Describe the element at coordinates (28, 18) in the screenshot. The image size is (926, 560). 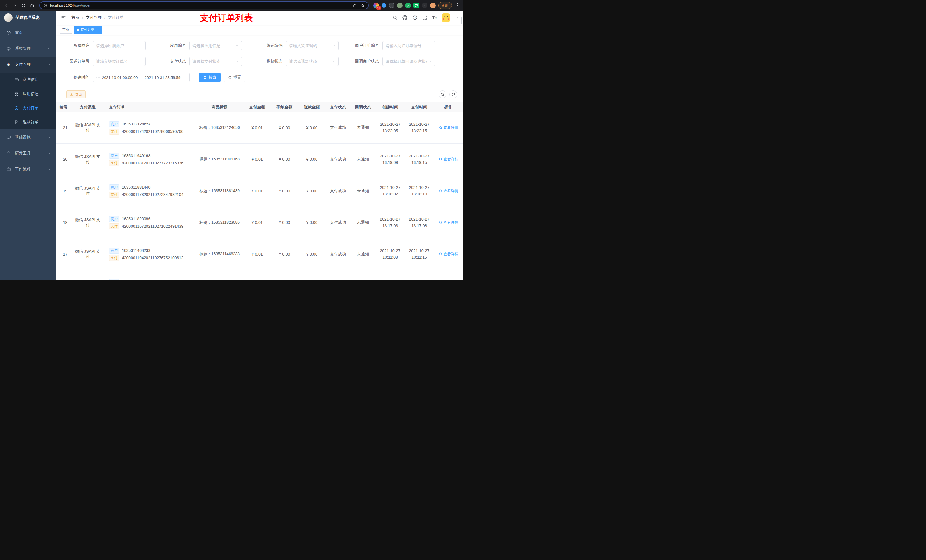
I see `app-logo: 芋道管理系统` at that location.